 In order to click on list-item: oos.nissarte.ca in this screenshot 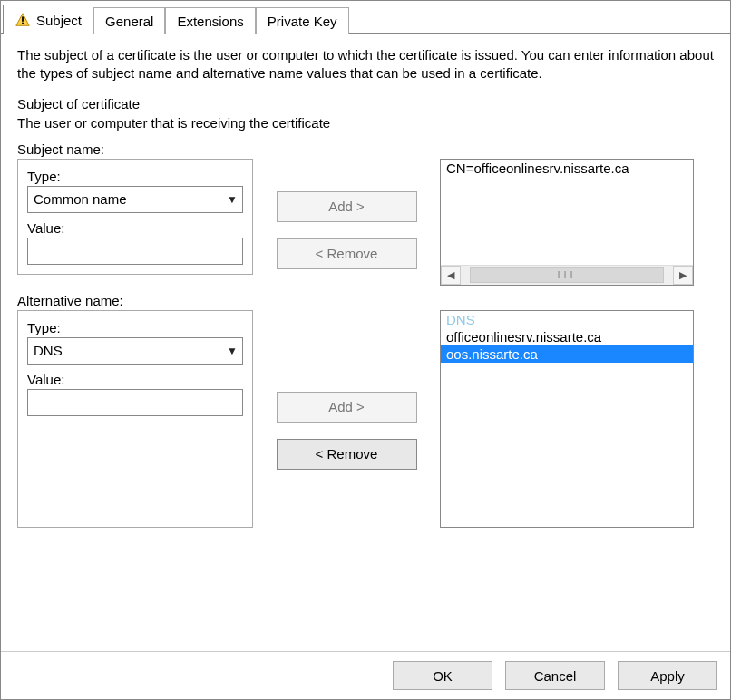, I will do `click(567, 354)`.